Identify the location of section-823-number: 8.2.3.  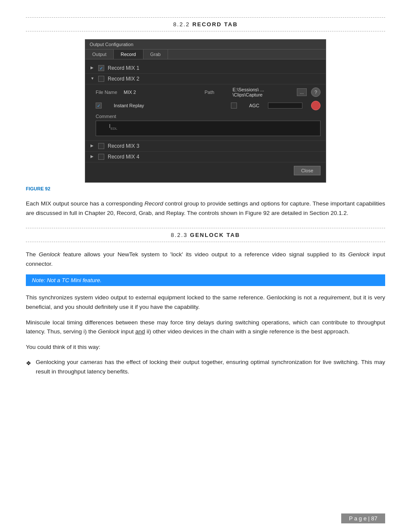
(179, 235).